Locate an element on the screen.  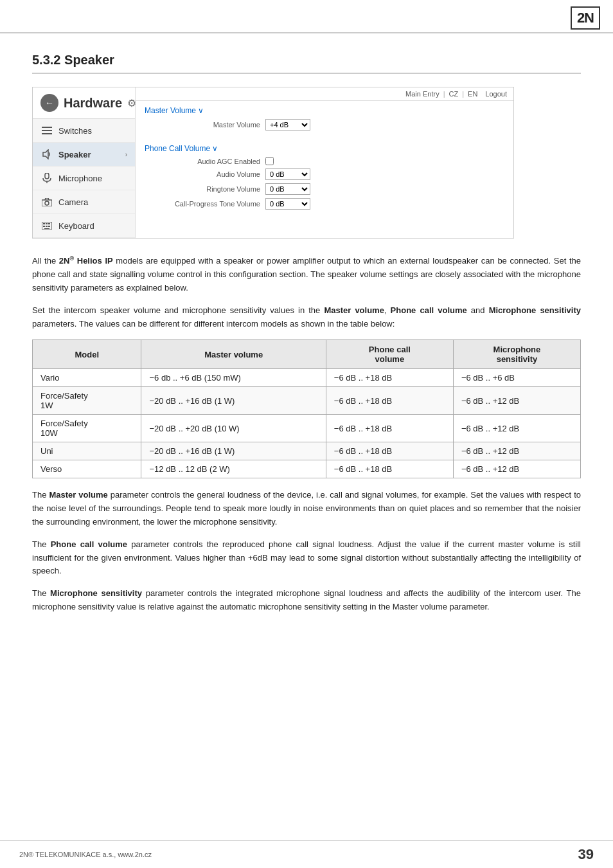
sidebar-menu: Switches Speaker › Microphone is located at coordinates (84, 179).